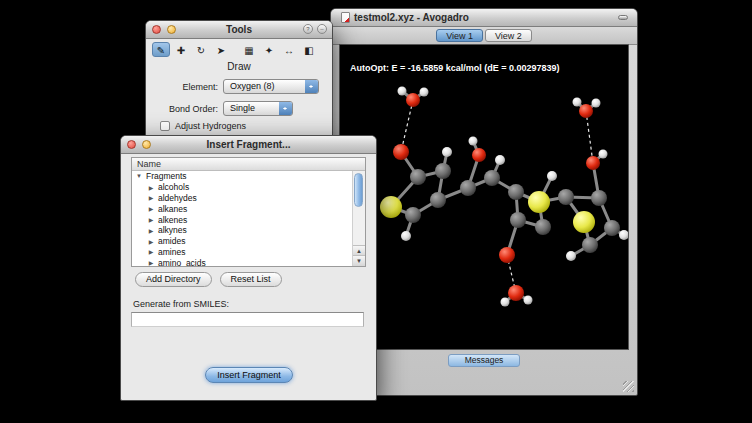 This screenshot has width=752, height=423. Describe the element at coordinates (172, 241) in the screenshot. I see `tree-item-label: amides` at that location.